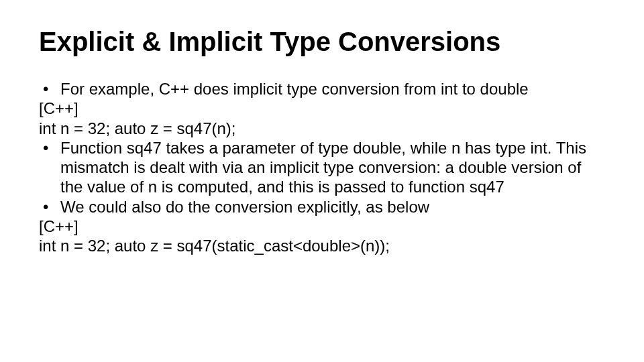  Describe the element at coordinates (322, 42) in the screenshot. I see `slide-title: Explicit & Implicit Type Conversions` at that location.